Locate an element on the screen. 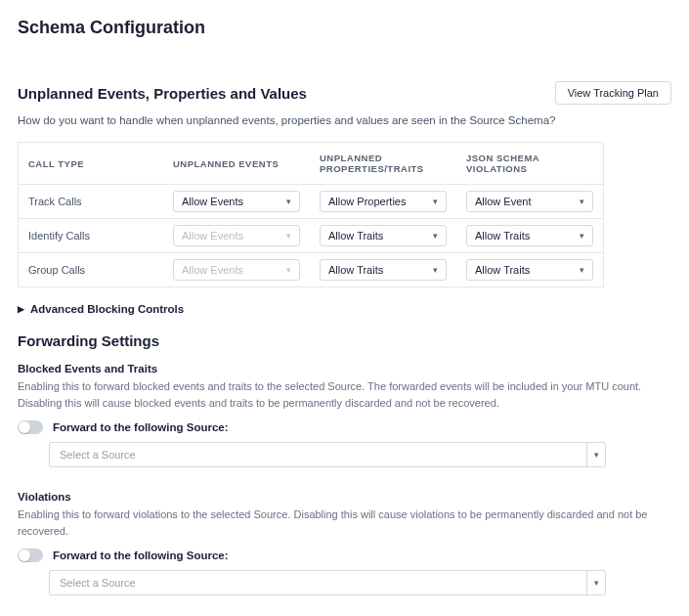  triangle-right-icon: ▶ is located at coordinates (22, 309).